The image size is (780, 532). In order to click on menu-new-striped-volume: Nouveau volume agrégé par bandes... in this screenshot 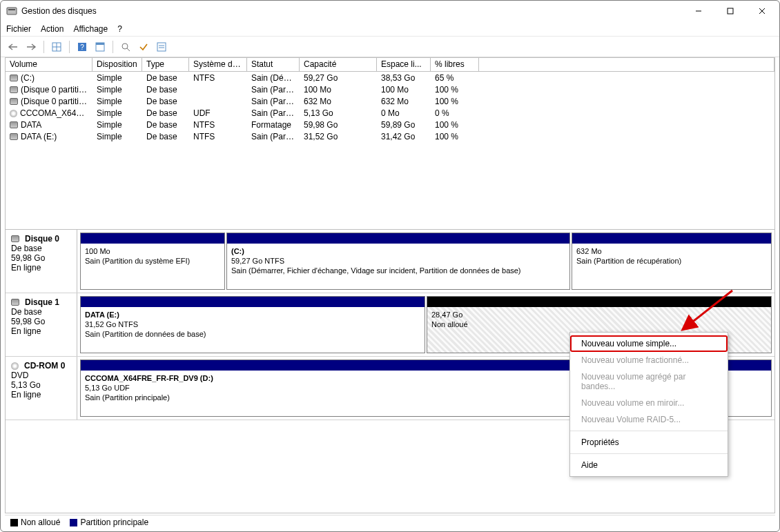, I will do `click(649, 382)`.